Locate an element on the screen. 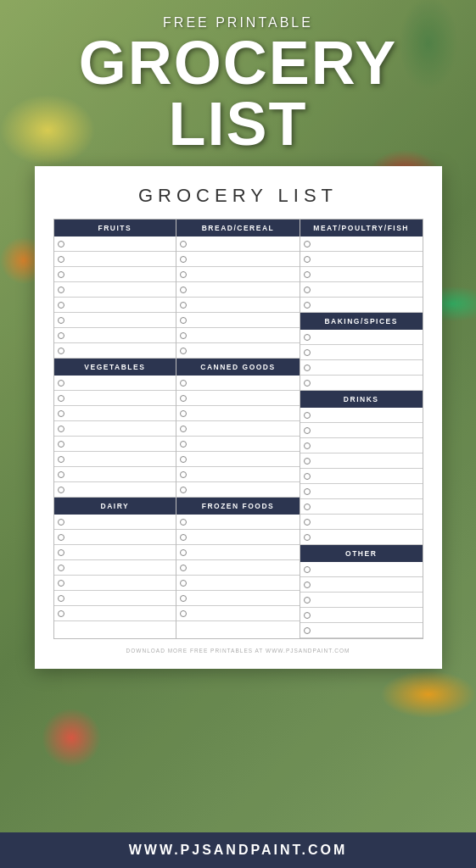 This screenshot has width=476, height=868. col-fruits-veg-dairy: FRUITS VEGETABLES is located at coordinates (115, 429).